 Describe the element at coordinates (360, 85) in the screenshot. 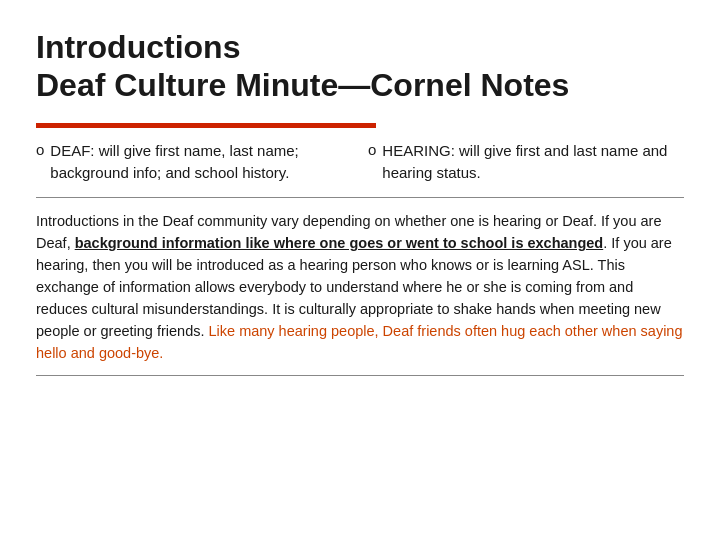

I see `title-line2: Deaf Culture Minute—Cornel Notes` at that location.